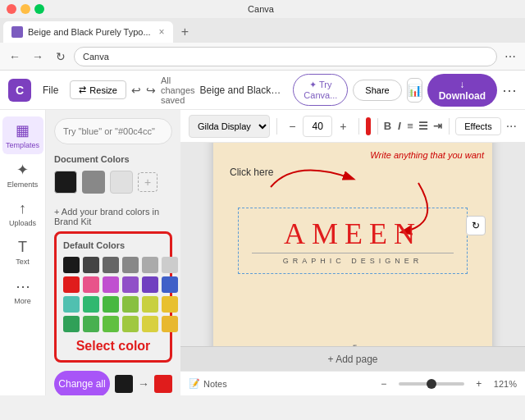 The width and height of the screenshot is (525, 420). Describe the element at coordinates (438, 126) in the screenshot. I see `indent-button: ⇥` at that location.